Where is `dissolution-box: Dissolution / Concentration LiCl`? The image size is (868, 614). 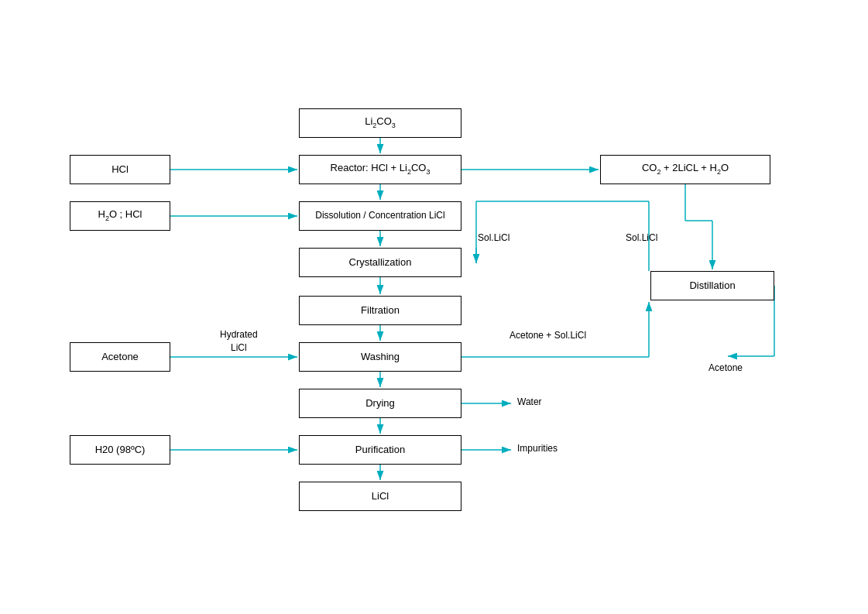
dissolution-box: Dissolution / Concentration LiCl is located at coordinates (380, 216).